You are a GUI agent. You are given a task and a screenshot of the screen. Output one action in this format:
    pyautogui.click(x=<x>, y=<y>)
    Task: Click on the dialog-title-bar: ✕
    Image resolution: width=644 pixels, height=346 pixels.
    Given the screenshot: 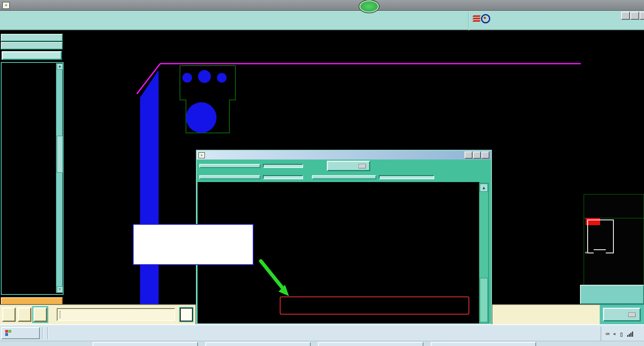 What is the action you would take?
    pyautogui.click(x=344, y=155)
    